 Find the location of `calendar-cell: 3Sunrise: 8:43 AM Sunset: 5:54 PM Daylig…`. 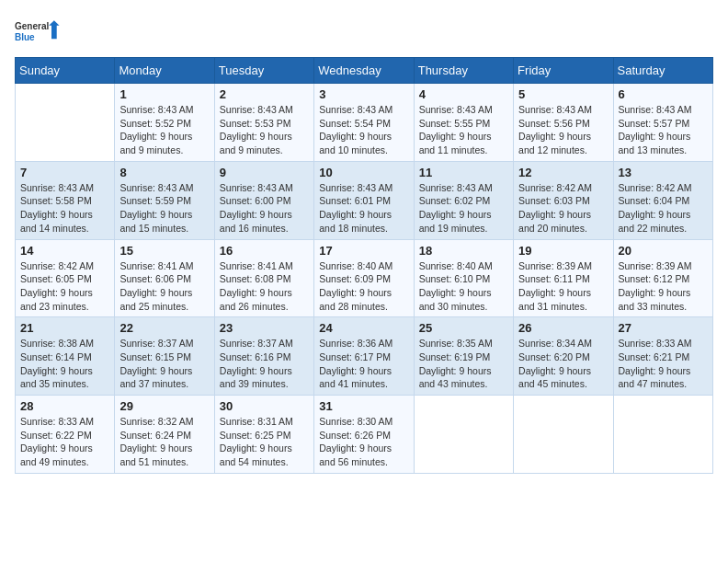

calendar-cell: 3Sunrise: 8:43 AM Sunset: 5:54 PM Daylig… is located at coordinates (364, 123).